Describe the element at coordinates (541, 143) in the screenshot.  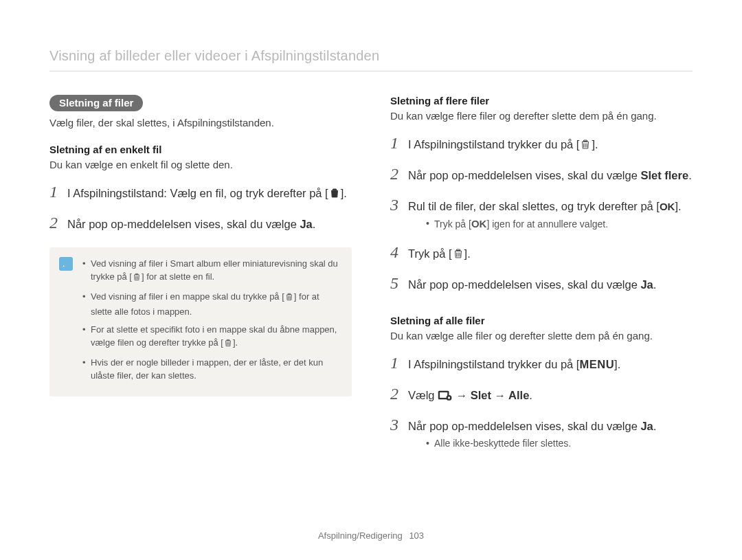
I see `step-1: 1 I Afspilningstilstand trykker du på []…` at that location.